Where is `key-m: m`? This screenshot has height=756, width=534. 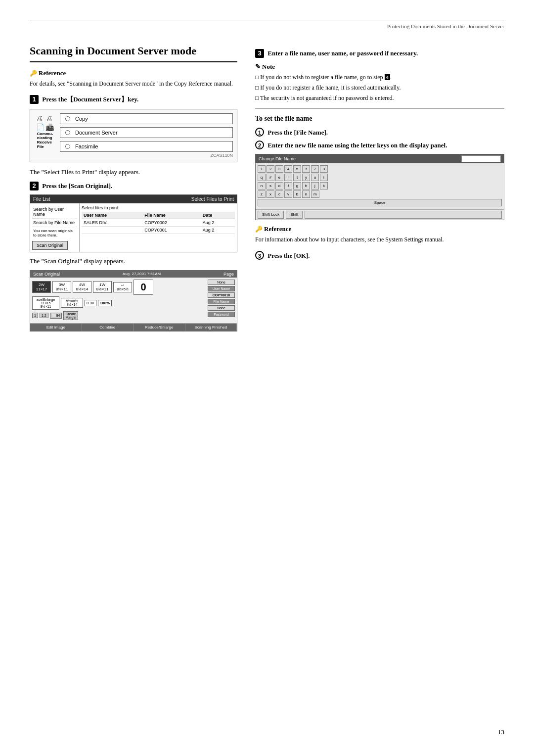 key-m: m is located at coordinates (315, 194).